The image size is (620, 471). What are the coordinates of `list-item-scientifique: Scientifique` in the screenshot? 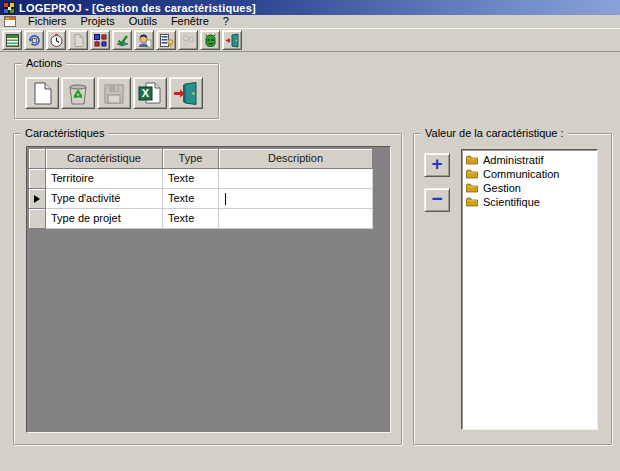 It's located at (532, 202).